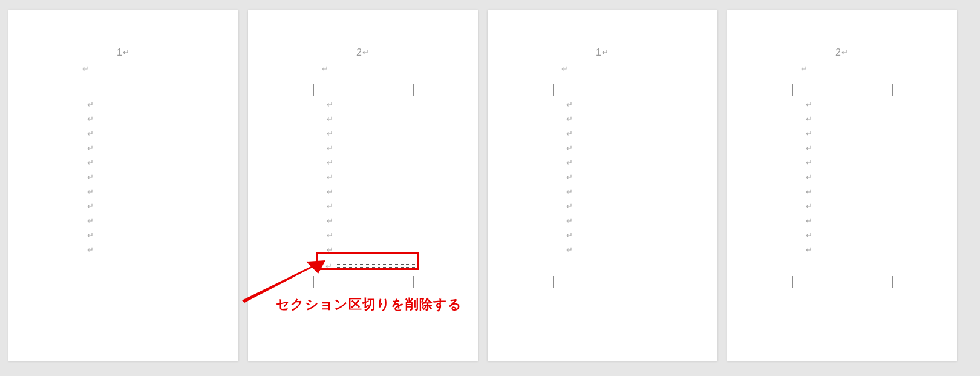 The height and width of the screenshot is (376, 980). I want to click on section-break: ↵, so click(372, 266).